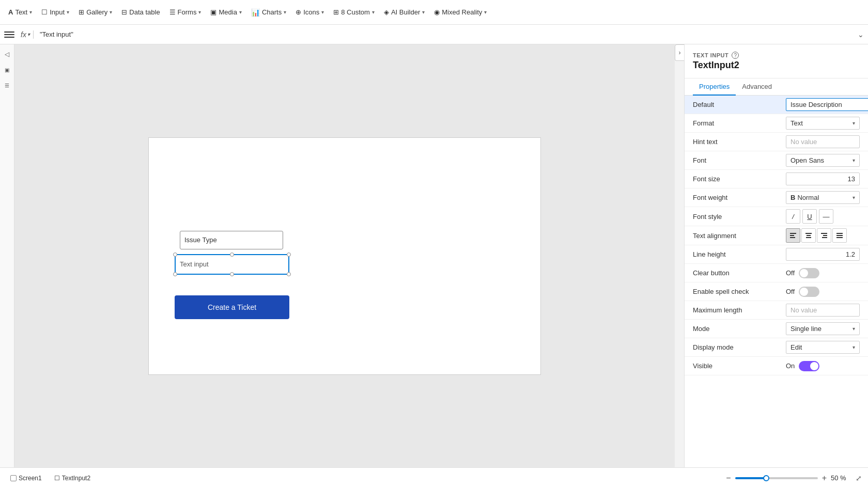 This screenshot has height=488, width=868. What do you see at coordinates (175, 274) in the screenshot?
I see `handle-bl` at bounding box center [175, 274].